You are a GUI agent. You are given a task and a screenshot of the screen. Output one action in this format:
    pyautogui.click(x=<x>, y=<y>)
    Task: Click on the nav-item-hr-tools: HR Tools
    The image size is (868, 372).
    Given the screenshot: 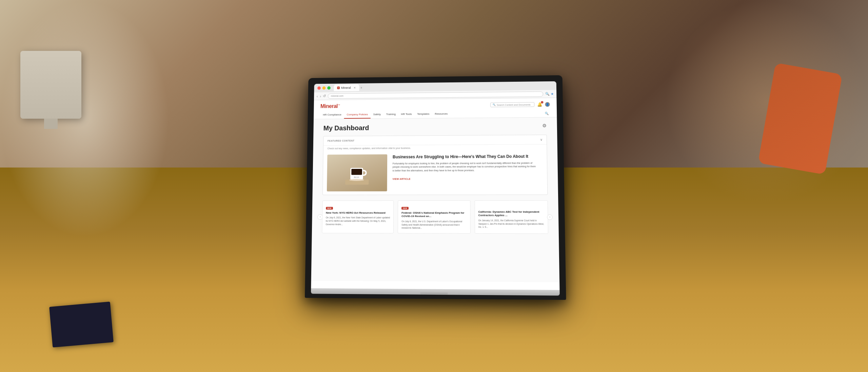 What is the action you would take?
    pyautogui.click(x=407, y=114)
    